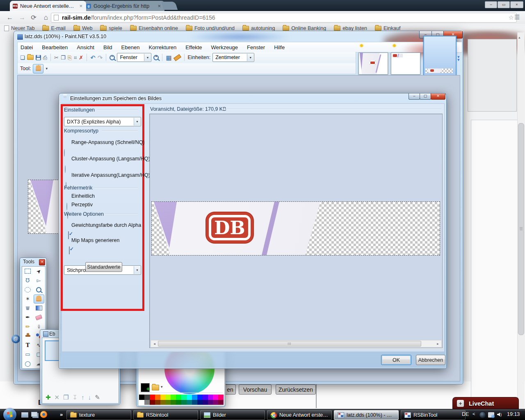 This screenshot has height=420, width=525. Describe the element at coordinates (414, 97) in the screenshot. I see `minimize-icon: –` at that location.